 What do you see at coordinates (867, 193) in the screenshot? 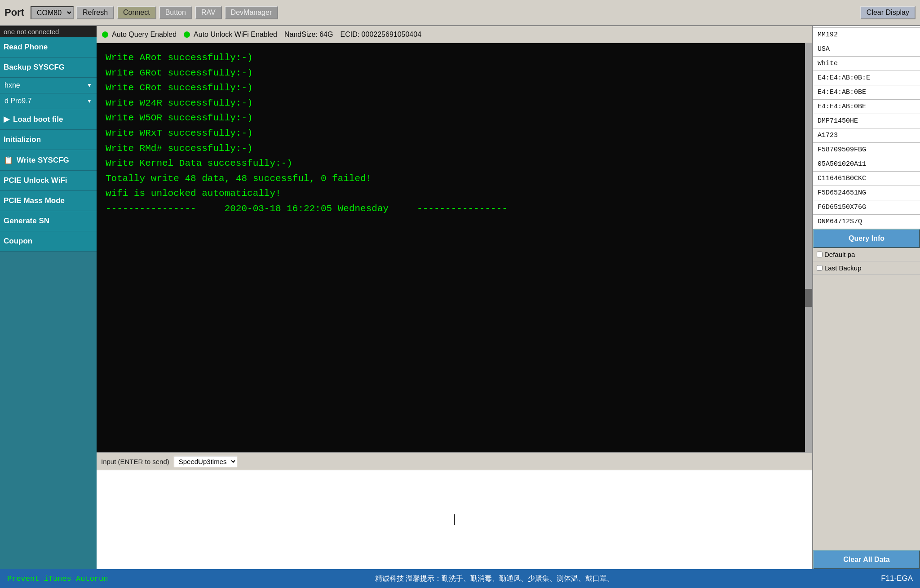
I see `list-item-12: F5D6524651NG` at bounding box center [867, 193].